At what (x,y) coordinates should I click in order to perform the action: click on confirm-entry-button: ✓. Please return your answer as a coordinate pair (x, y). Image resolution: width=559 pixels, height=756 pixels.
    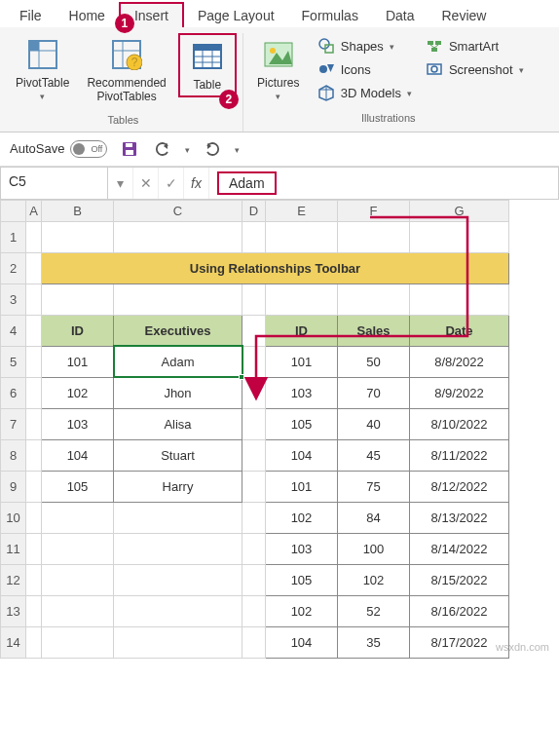
    Looking at the image, I should click on (171, 183).